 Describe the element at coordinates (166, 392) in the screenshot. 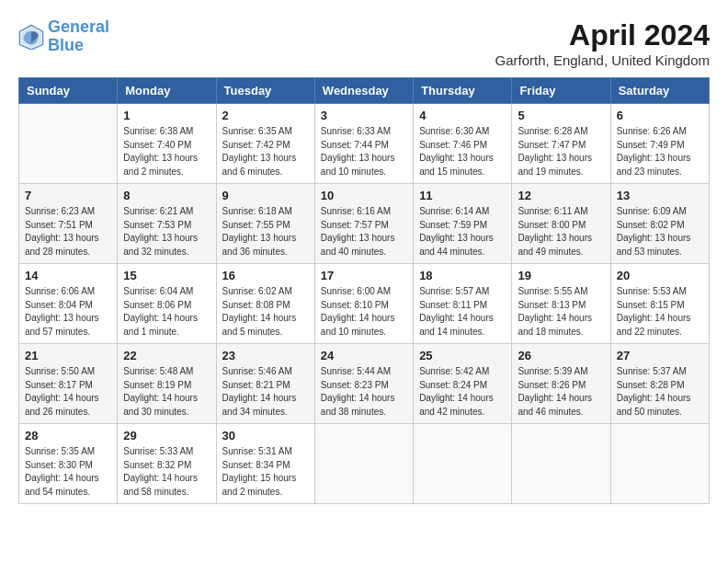

I see `day-info: Sunrise: 5:48 AM Sunset: 8:19 PM Dayligh…` at that location.